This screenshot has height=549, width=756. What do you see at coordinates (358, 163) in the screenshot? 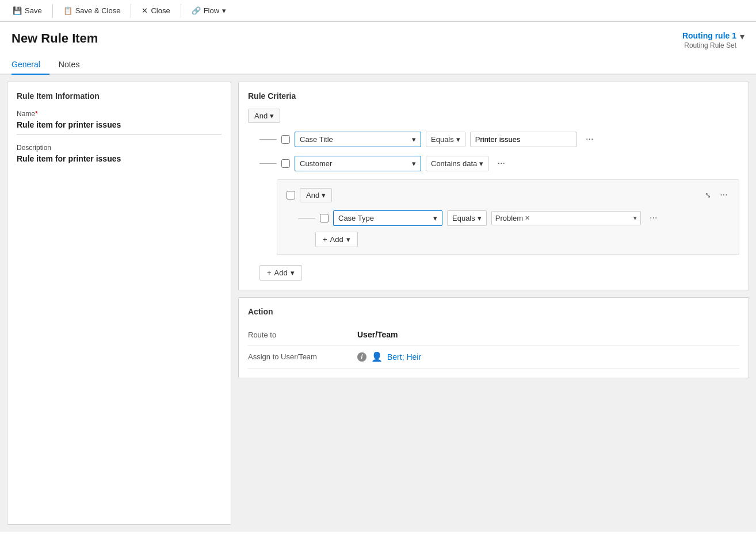
I see `customer-dropdown: Customer ▾` at bounding box center [358, 163].